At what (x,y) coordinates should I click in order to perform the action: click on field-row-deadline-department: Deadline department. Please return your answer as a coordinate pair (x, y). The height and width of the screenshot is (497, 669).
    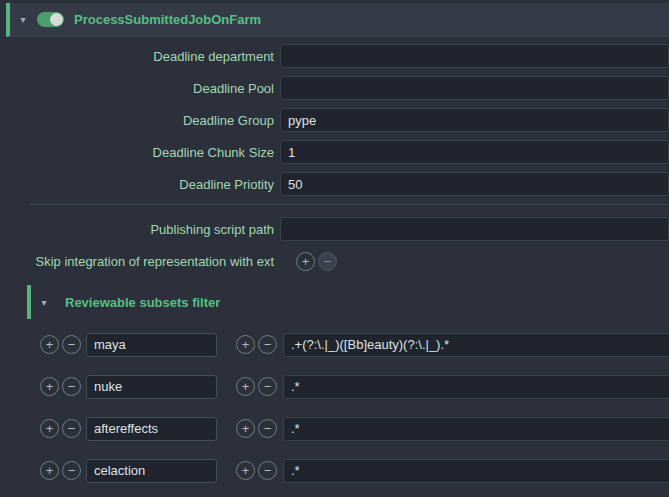
    Looking at the image, I should click on (334, 56).